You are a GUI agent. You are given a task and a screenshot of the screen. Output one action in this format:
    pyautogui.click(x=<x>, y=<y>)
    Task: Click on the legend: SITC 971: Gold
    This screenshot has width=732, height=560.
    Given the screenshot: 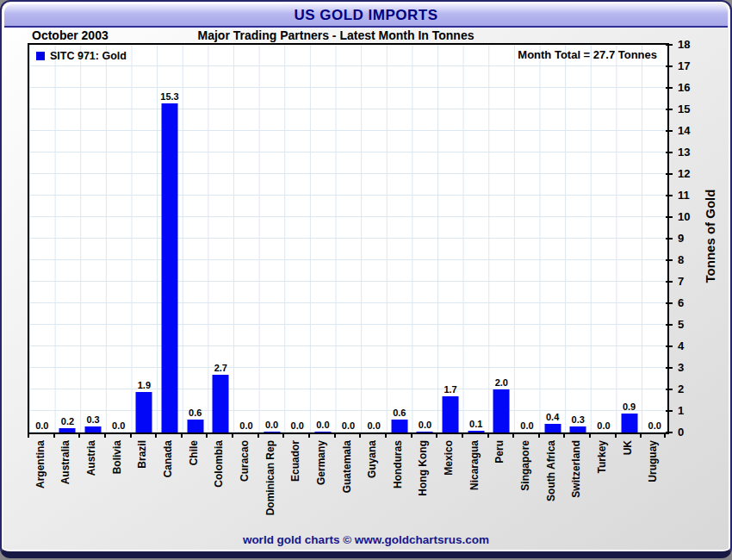 What is the action you would take?
    pyautogui.click(x=81, y=56)
    